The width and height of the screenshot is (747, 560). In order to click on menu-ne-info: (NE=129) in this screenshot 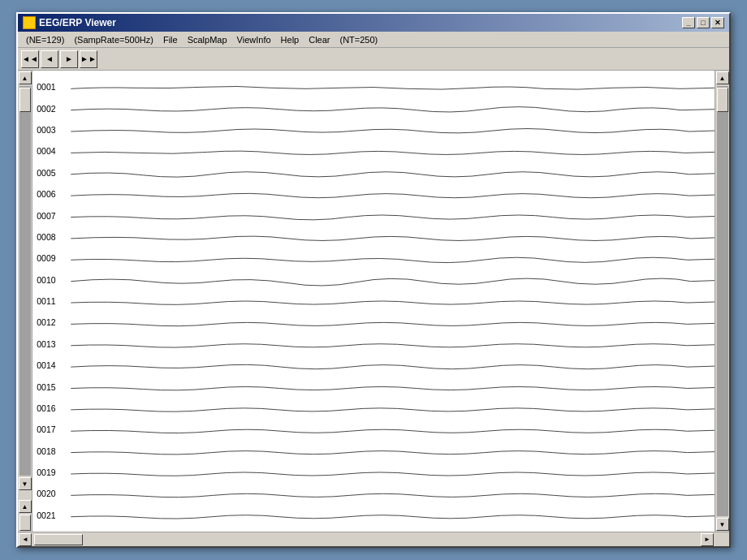, I will do `click(45, 40)`.